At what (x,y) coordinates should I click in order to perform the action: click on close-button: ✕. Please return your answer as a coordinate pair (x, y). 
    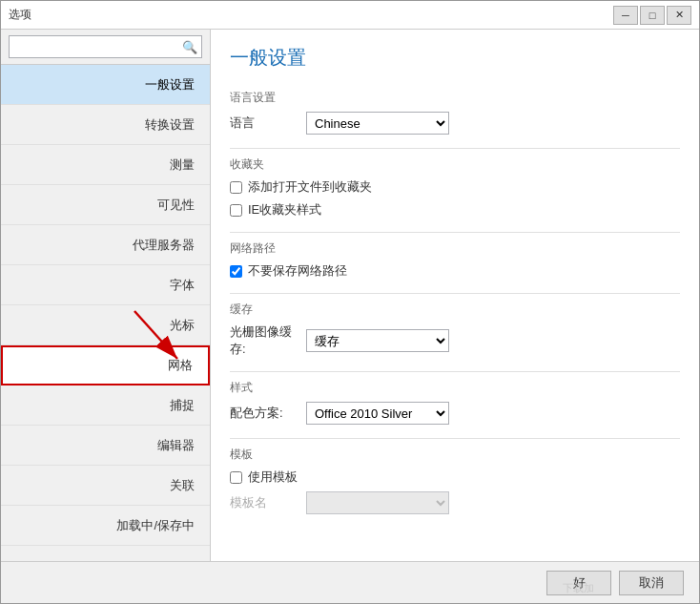
    Looking at the image, I should click on (679, 15).